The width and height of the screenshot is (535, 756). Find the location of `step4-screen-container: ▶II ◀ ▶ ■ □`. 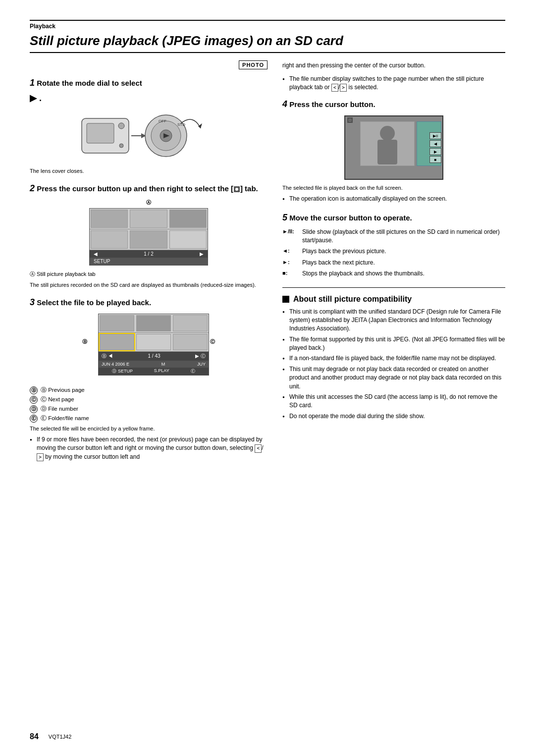

step4-screen-container: ▶II ◀ ▶ ■ □ is located at coordinates (394, 148).